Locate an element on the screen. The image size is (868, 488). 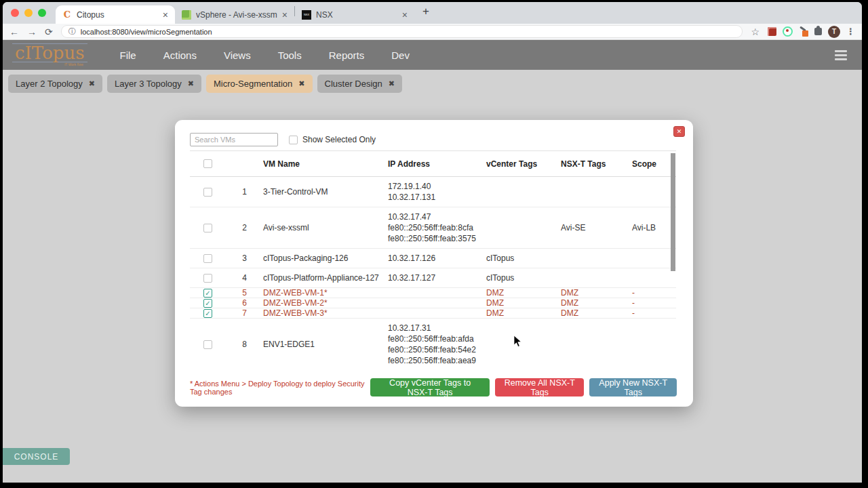
menu-item-reports: Reports is located at coordinates (347, 56).